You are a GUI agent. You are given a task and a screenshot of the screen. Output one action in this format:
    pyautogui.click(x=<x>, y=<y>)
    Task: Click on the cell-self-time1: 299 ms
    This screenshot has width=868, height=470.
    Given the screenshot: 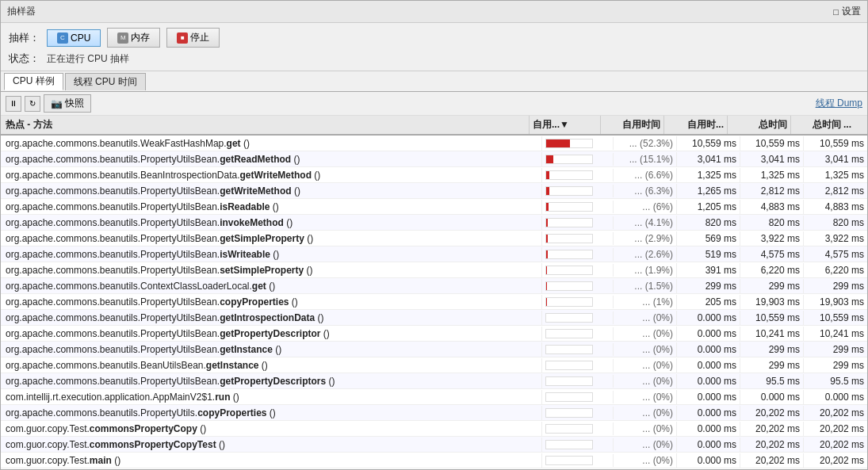 What is the action you would take?
    pyautogui.click(x=709, y=286)
    